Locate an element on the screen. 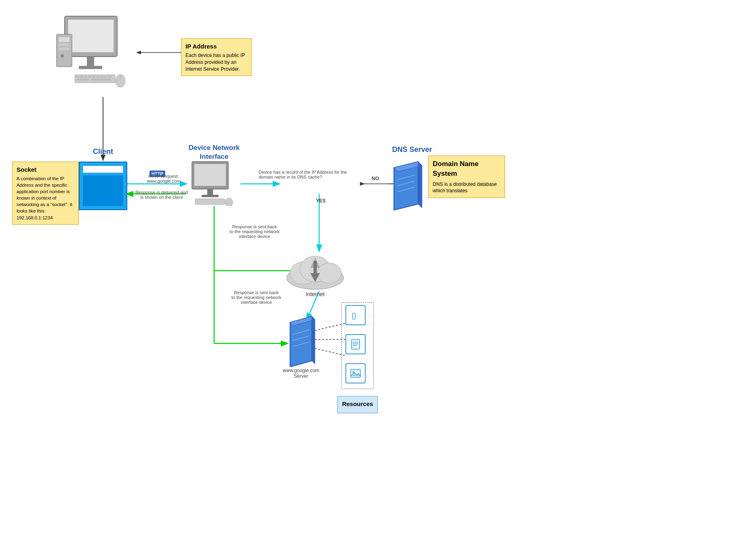 The image size is (745, 560). resources-box: Resources is located at coordinates (358, 405).